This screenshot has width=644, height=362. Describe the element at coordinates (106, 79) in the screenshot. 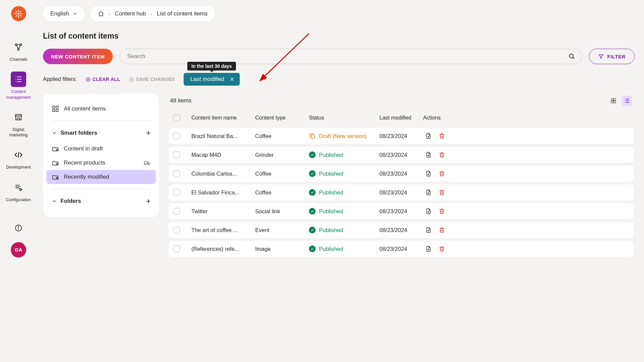

I see `clear-all-label: CLEAR ALL` at that location.